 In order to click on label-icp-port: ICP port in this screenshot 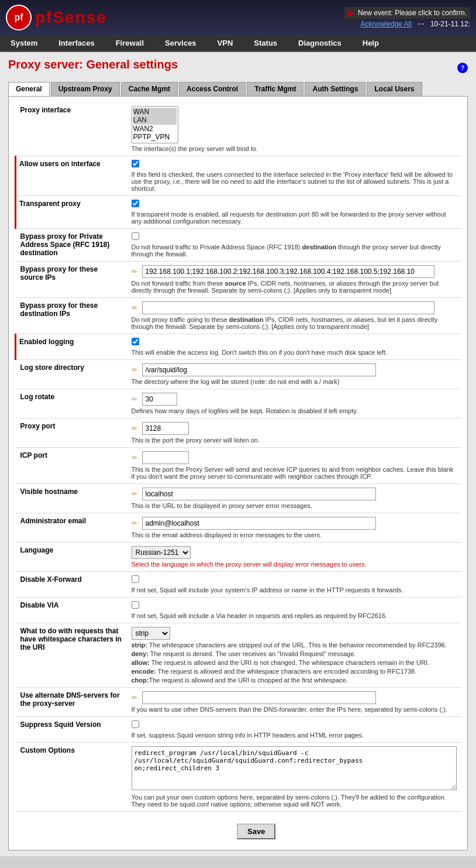, I will do `click(71, 465)`.